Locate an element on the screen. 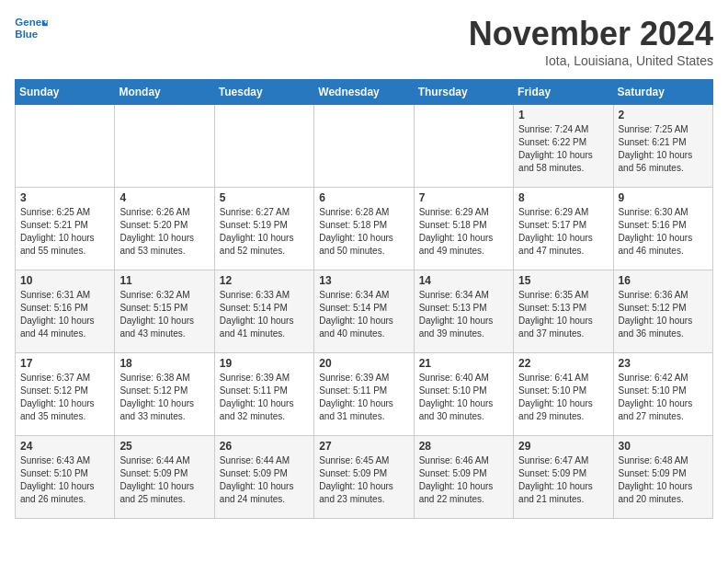 This screenshot has width=728, height=563. day-number: 20 is located at coordinates (364, 363).